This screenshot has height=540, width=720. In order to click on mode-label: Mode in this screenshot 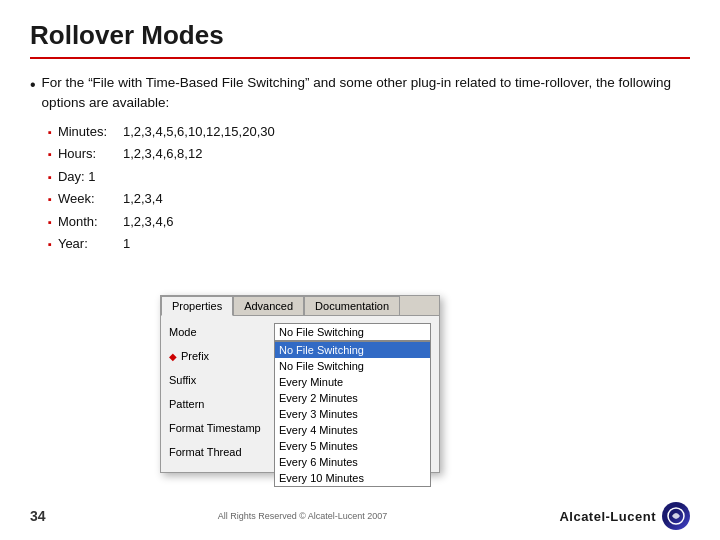, I will do `click(222, 332)`.